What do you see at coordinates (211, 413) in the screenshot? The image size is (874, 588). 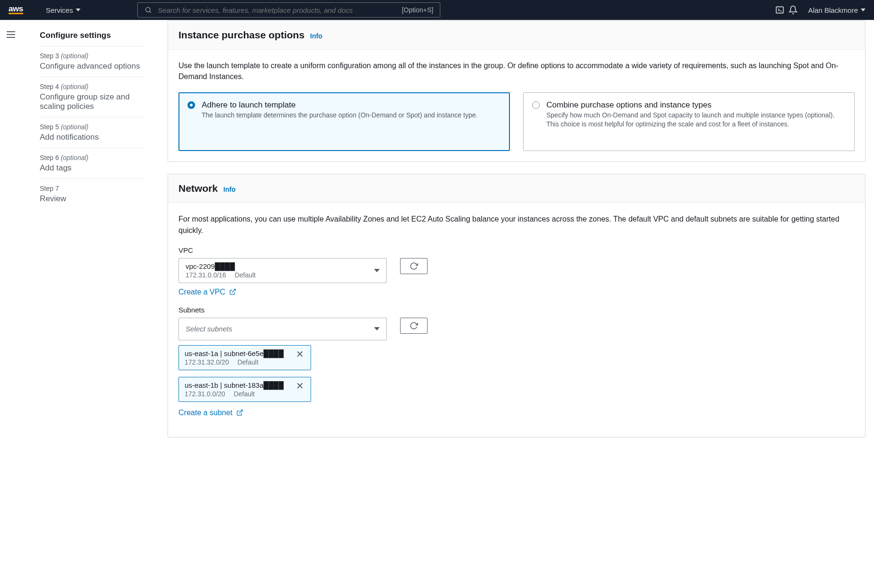 I see `create-subnet-link: Create a subnet` at bounding box center [211, 413].